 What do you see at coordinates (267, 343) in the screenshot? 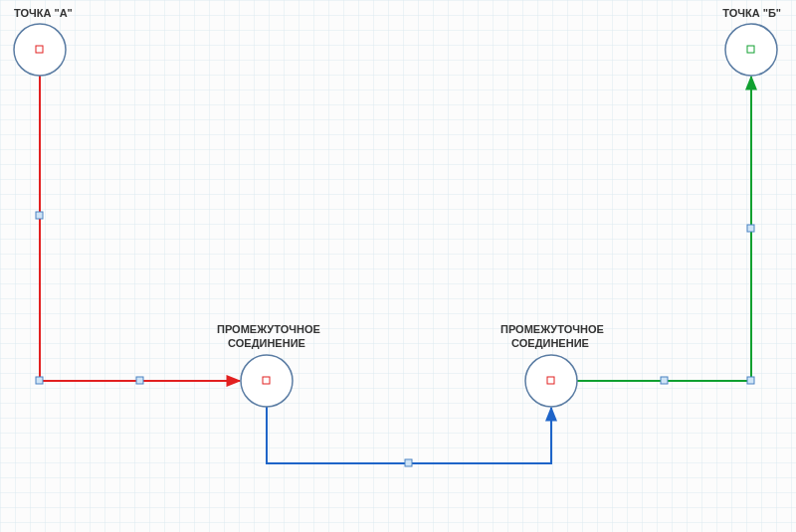
I see `label-intermediate-1-line2: СОЕДИНЕНИЕ` at bounding box center [267, 343].